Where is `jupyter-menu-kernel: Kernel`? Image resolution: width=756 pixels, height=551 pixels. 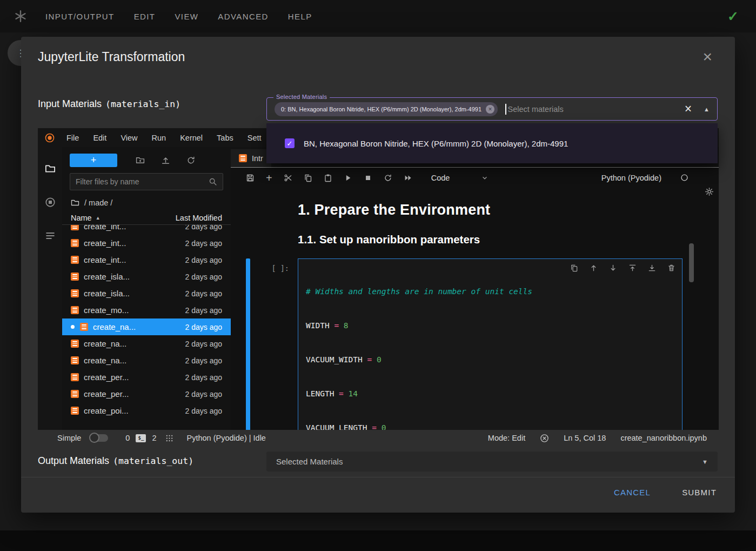 jupyter-menu-kernel: Kernel is located at coordinates (191, 138).